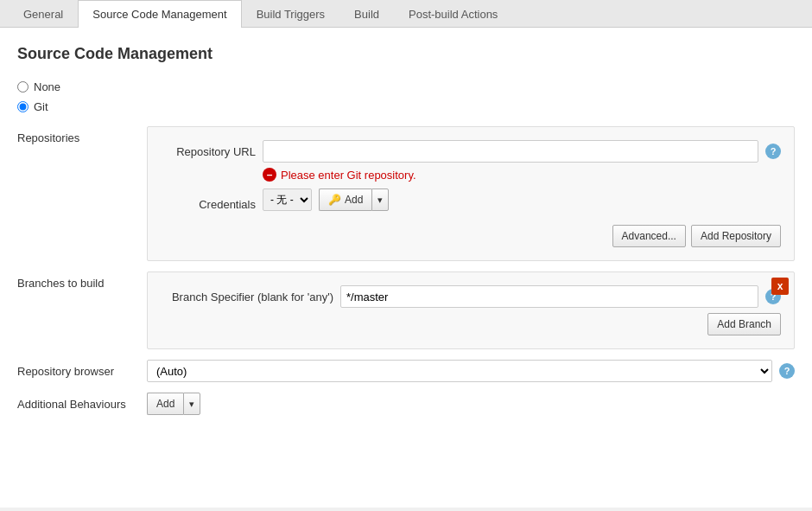 The image size is (812, 511). What do you see at coordinates (47, 86) in the screenshot?
I see `scm-none-label: None` at bounding box center [47, 86].